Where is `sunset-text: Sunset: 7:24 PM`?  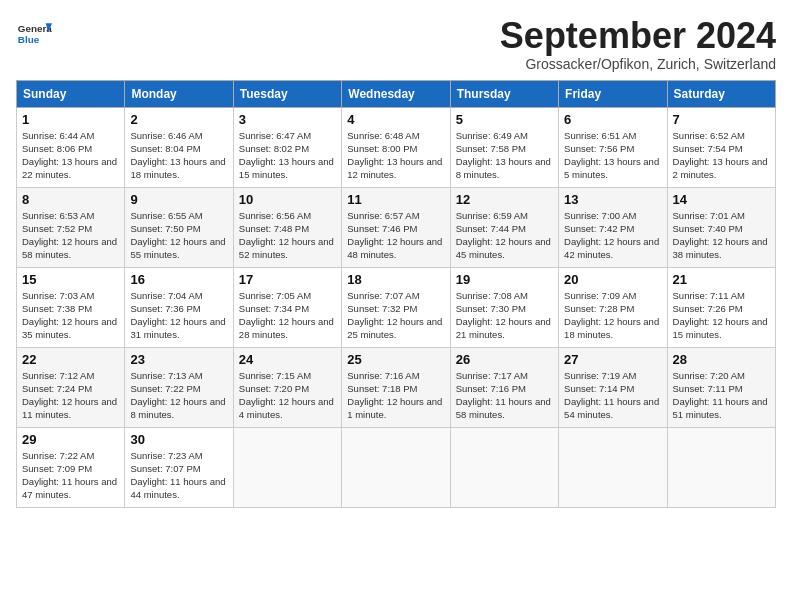 sunset-text: Sunset: 7:24 PM is located at coordinates (70, 388).